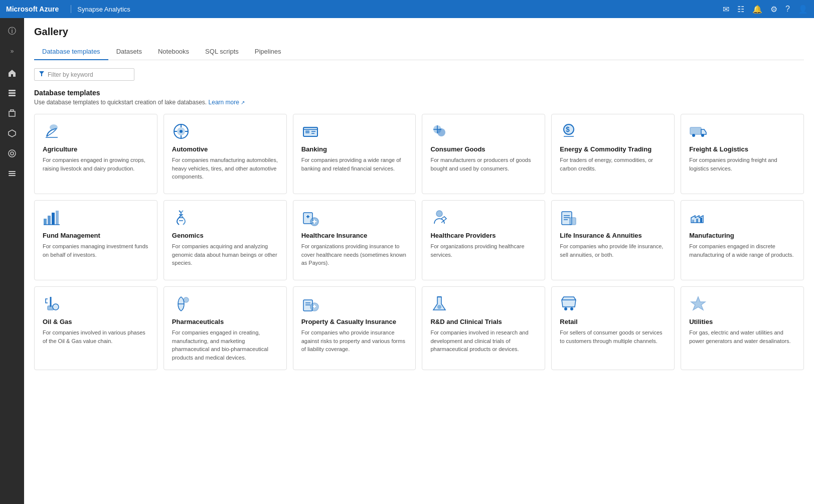 Image resolution: width=814 pixels, height=504 pixels. What do you see at coordinates (726, 9) in the screenshot?
I see `feedback-icon: ✉` at bounding box center [726, 9].